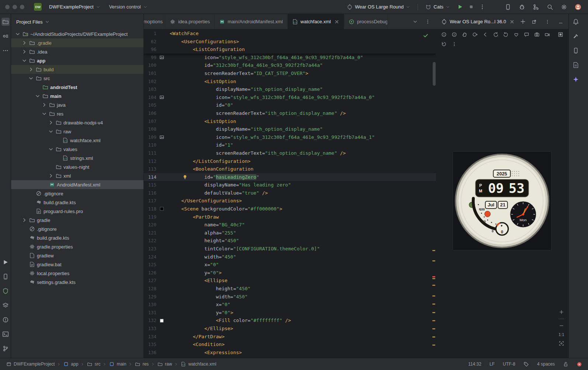 The image size is (588, 370). I want to click on reset-icon, so click(444, 44).